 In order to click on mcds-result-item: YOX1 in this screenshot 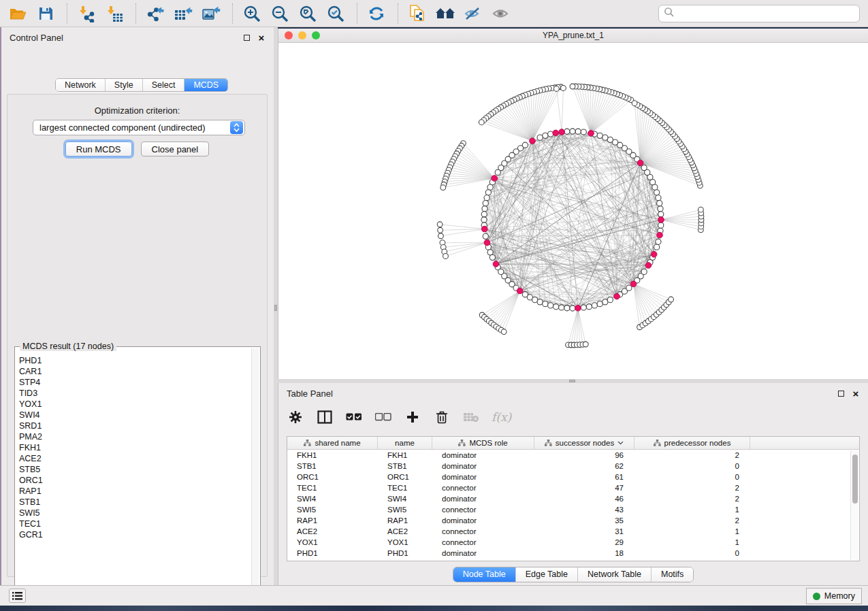, I will do `click(133, 404)`.